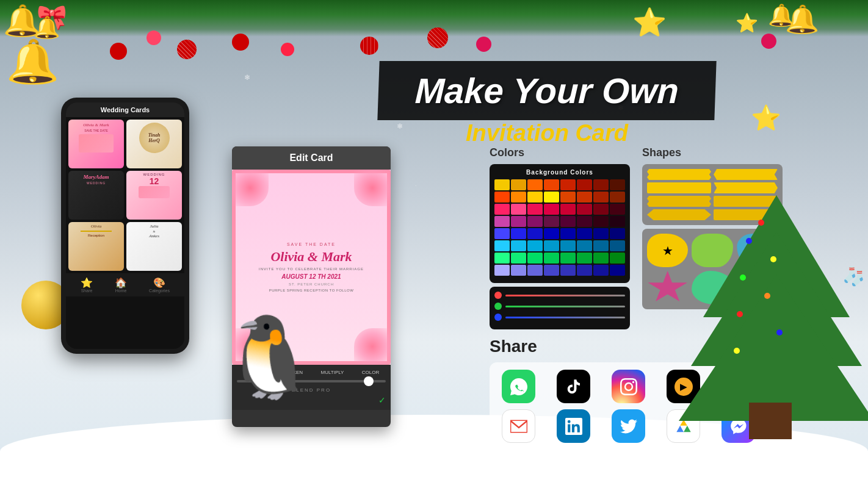 The width and height of the screenshot is (868, 488). I want to click on grad-dot-red, so click(498, 295).